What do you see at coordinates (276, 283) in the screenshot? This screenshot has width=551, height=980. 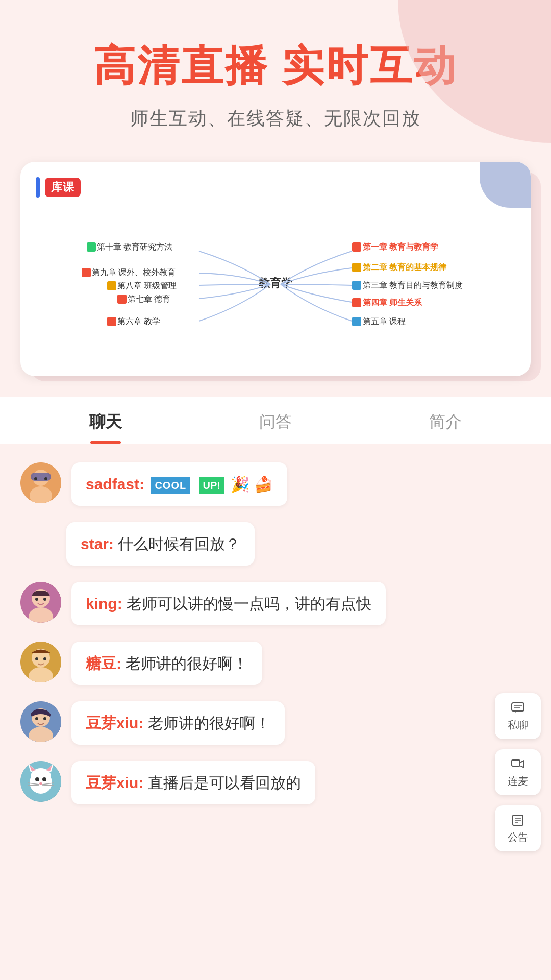 I see `svg-text: 教育学` at bounding box center [276, 283].